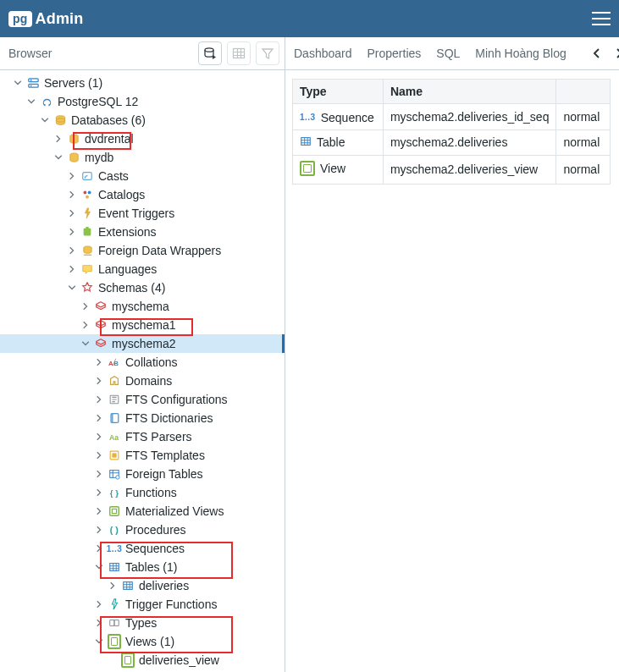  What do you see at coordinates (583, 91) in the screenshot?
I see `grid-header-status` at bounding box center [583, 91].